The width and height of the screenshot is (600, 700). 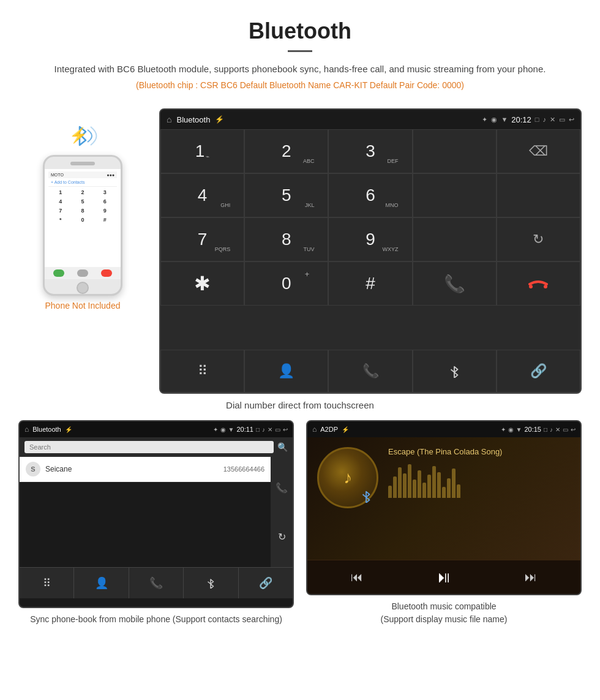 I want to click on phone-call-btn, so click(x=59, y=273).